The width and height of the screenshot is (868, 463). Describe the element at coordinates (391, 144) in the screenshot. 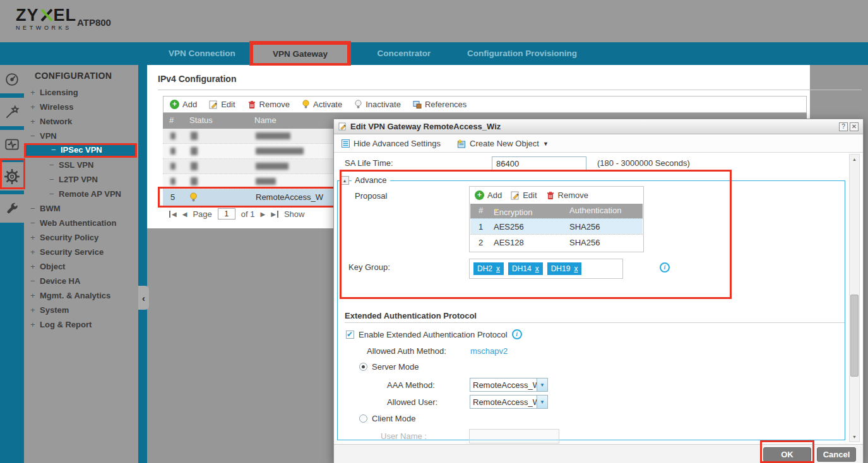

I see `hide-advanced-settings-button: Hide Advanced Settings` at that location.